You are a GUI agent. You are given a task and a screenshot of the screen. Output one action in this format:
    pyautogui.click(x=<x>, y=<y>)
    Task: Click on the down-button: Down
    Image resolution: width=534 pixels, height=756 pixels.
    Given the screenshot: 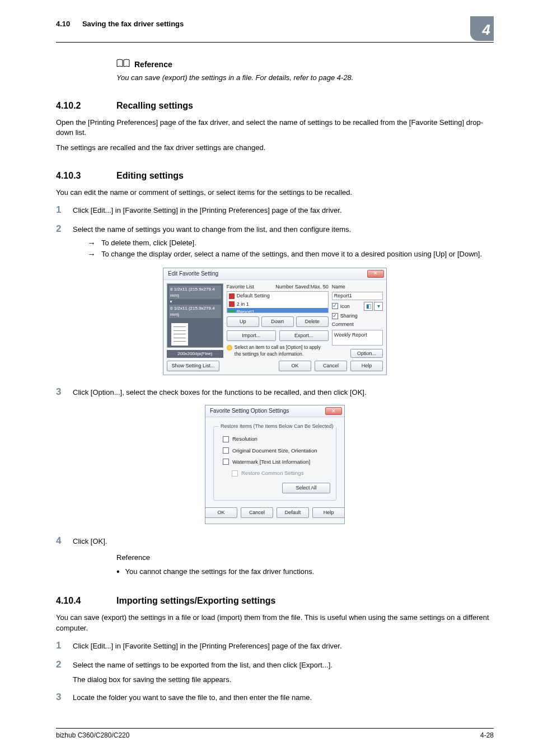 What is the action you would take?
    pyautogui.click(x=278, y=321)
    